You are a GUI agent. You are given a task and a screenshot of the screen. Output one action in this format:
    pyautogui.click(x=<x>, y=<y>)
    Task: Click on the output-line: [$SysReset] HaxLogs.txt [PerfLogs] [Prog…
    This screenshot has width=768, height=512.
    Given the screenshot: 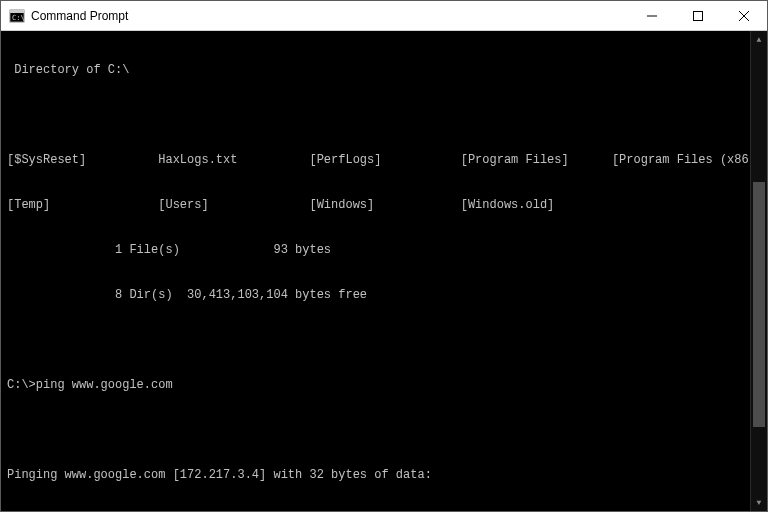 What is the action you would take?
    pyautogui.click(x=387, y=160)
    